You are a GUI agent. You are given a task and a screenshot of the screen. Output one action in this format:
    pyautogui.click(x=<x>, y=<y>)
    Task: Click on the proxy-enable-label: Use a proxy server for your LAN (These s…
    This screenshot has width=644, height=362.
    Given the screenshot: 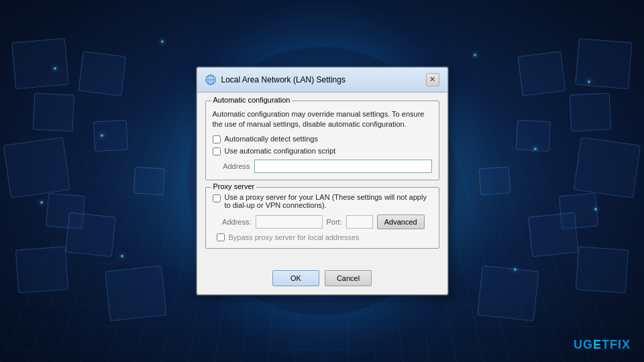 What is the action you would take?
    pyautogui.click(x=329, y=201)
    